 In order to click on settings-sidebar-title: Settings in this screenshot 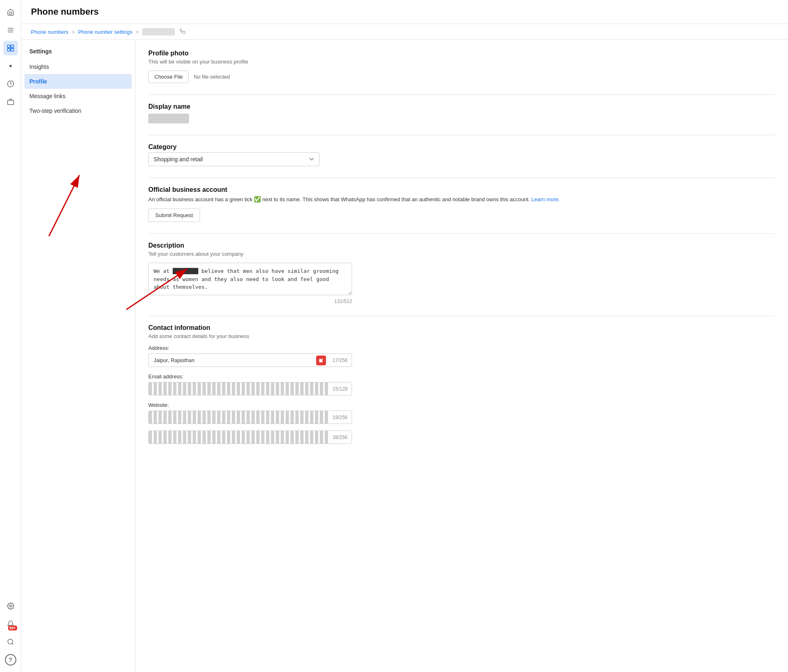, I will do `click(78, 54)`.